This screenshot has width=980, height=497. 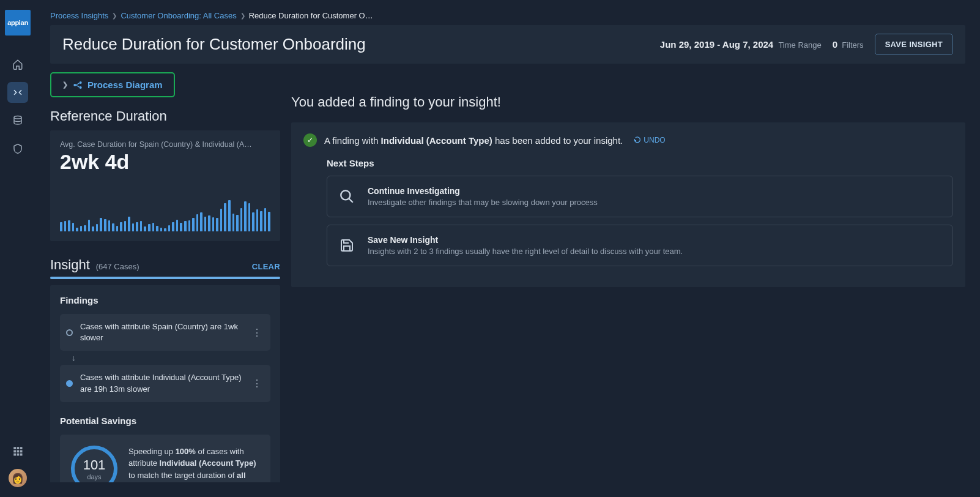 I want to click on finding-text: Cases with attribute Individual (Account…, so click(x=161, y=383).